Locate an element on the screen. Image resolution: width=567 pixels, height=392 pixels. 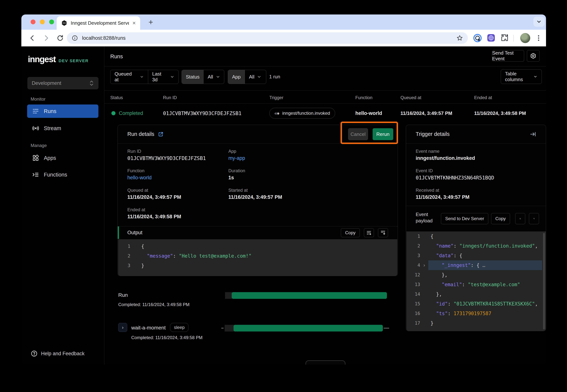
reload-button is located at coordinates (60, 38).